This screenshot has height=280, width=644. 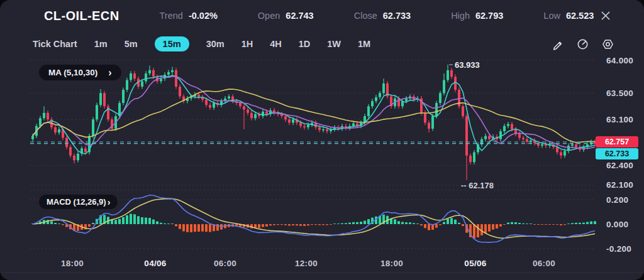 What do you see at coordinates (55, 44) in the screenshot?
I see `tab-tick-chart: Tick Chart` at bounding box center [55, 44].